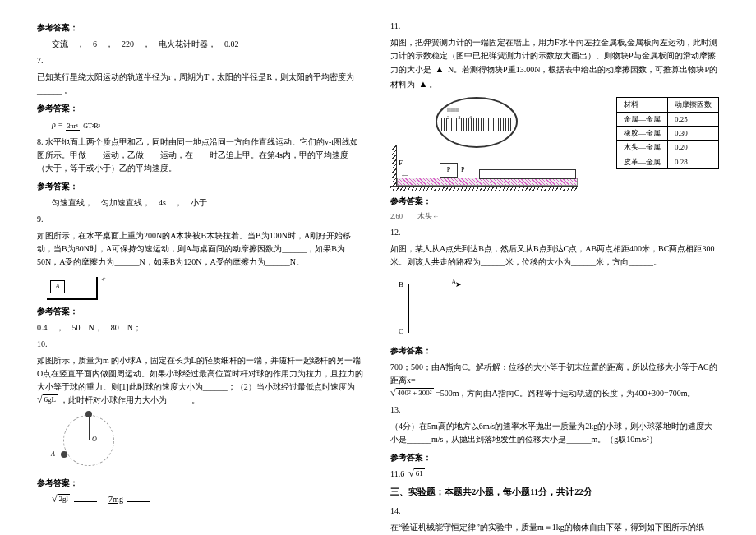 This screenshot has height=535, width=756. I want to click on fraction: 3πr³ GT²R³, so click(84, 126).